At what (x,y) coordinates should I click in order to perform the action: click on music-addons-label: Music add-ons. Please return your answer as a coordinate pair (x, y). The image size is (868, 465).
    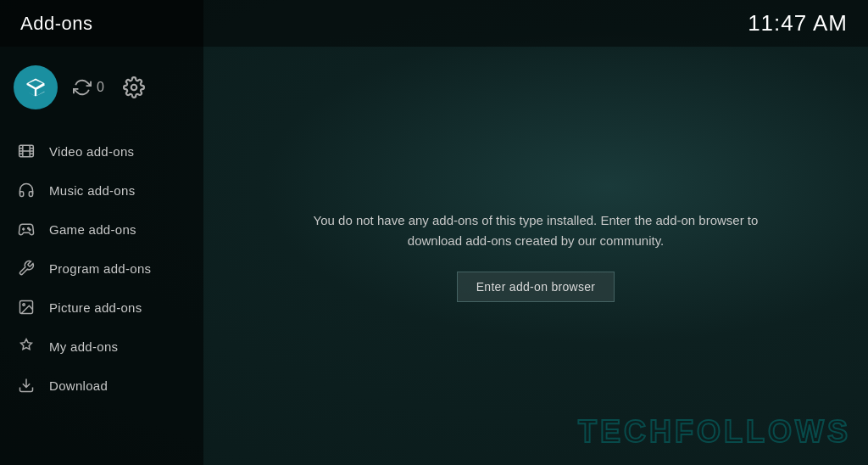
    Looking at the image, I should click on (92, 190).